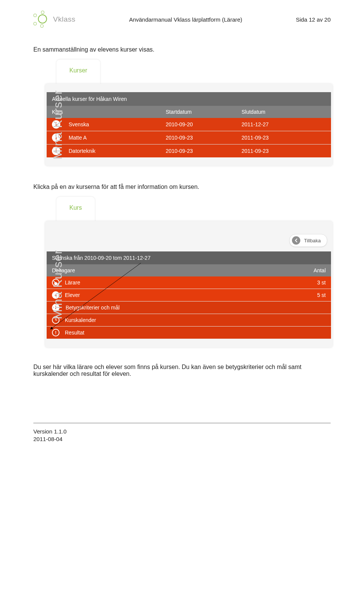 The height and width of the screenshot is (592, 364). I want to click on intro-paragraph-2: Klicka på en av kurserna för att få mer …, so click(182, 187).